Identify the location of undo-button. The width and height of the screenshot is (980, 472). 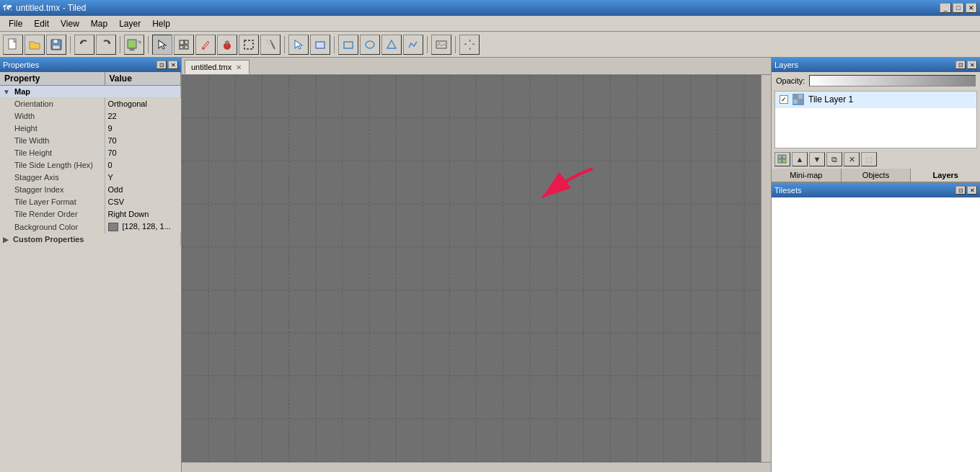
(84, 45).